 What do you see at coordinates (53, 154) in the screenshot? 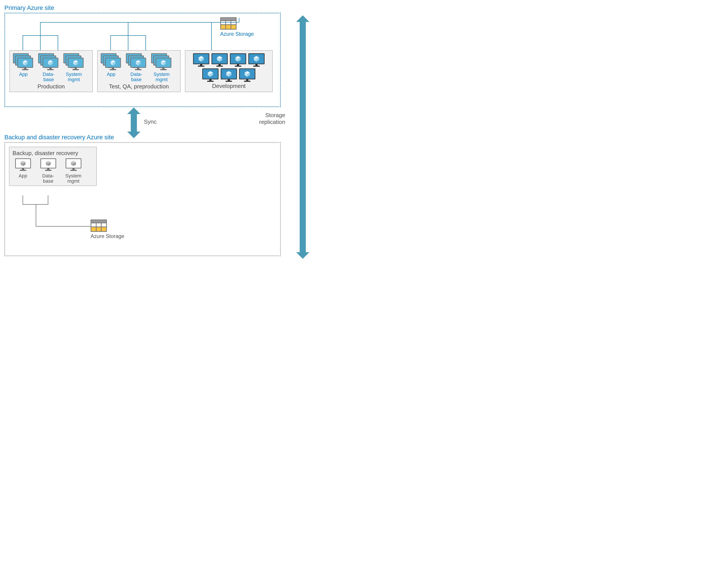
I see `backup-group-title: Backup, disaster recovery` at bounding box center [53, 154].